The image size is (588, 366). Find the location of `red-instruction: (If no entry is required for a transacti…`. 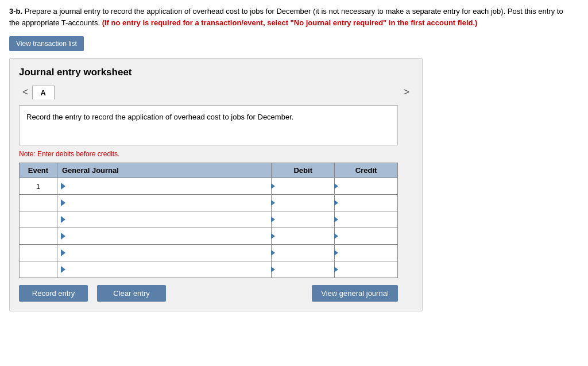

red-instruction: (If no entry is required for a transacti… is located at coordinates (290, 23).